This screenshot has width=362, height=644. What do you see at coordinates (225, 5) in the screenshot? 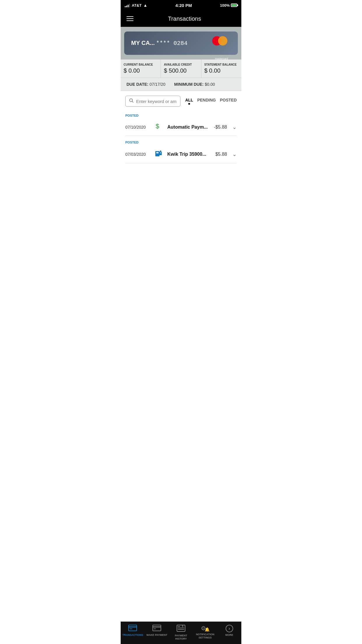
I see `battery-percent: 100%` at bounding box center [225, 5].